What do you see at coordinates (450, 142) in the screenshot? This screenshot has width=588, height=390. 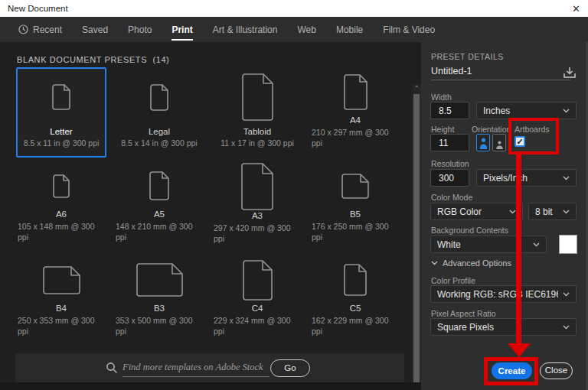 I see `height-input: 11` at bounding box center [450, 142].